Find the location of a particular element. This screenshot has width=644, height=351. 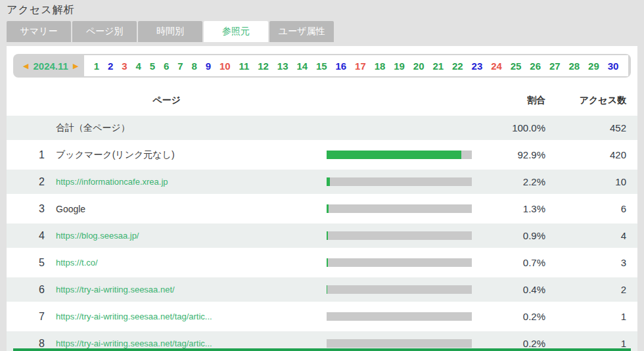

tab-summary: サマリー is located at coordinates (39, 32).